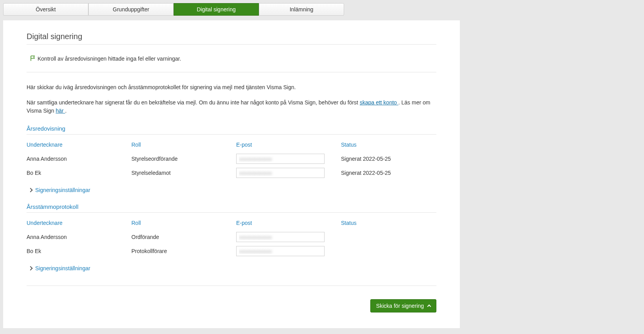  What do you see at coordinates (301, 9) in the screenshot?
I see `tab-inlamning: Inlämning` at bounding box center [301, 9].